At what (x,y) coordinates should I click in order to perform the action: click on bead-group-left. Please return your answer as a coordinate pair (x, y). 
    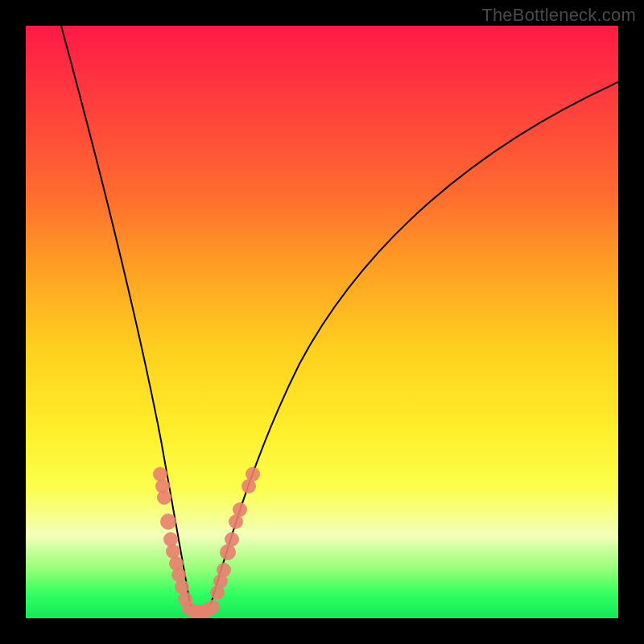
    Looking at the image, I should click on (172, 536).